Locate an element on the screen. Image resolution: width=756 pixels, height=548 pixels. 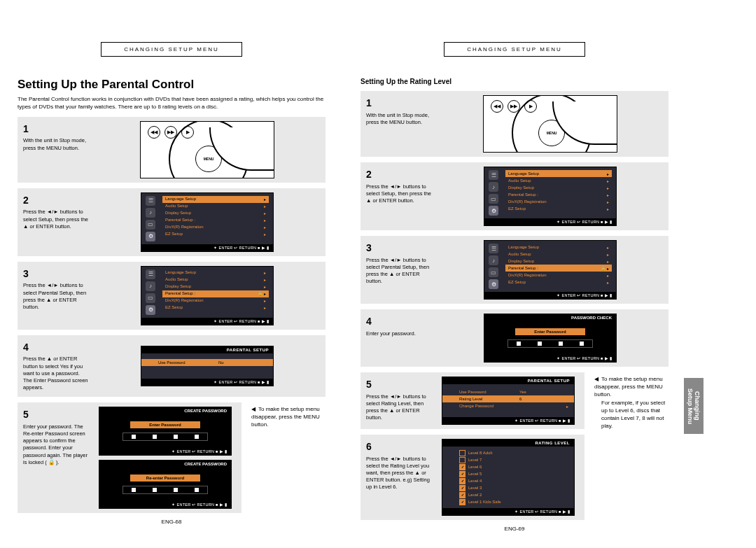
intro-text: The Parental Control function works in c… is located at coordinates (172, 104).